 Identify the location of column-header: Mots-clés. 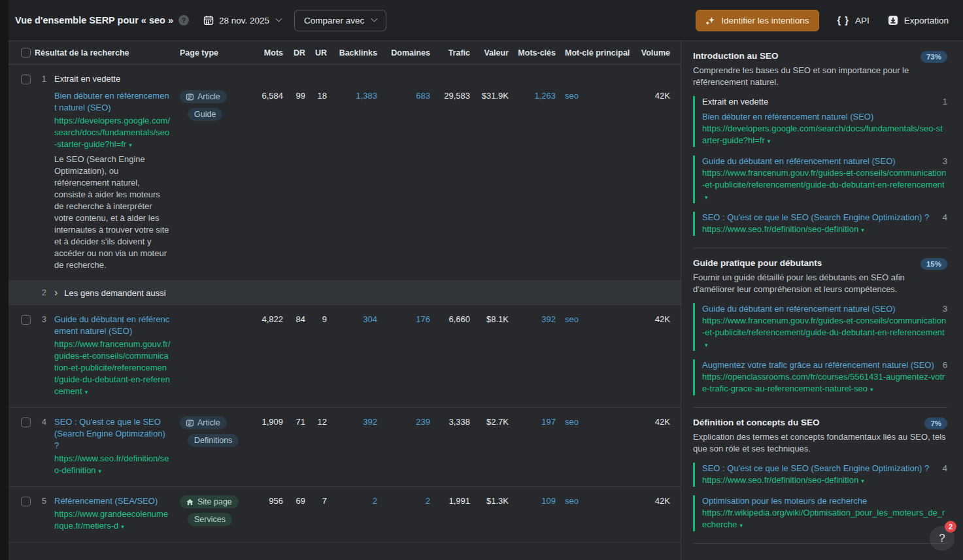
(532, 53).